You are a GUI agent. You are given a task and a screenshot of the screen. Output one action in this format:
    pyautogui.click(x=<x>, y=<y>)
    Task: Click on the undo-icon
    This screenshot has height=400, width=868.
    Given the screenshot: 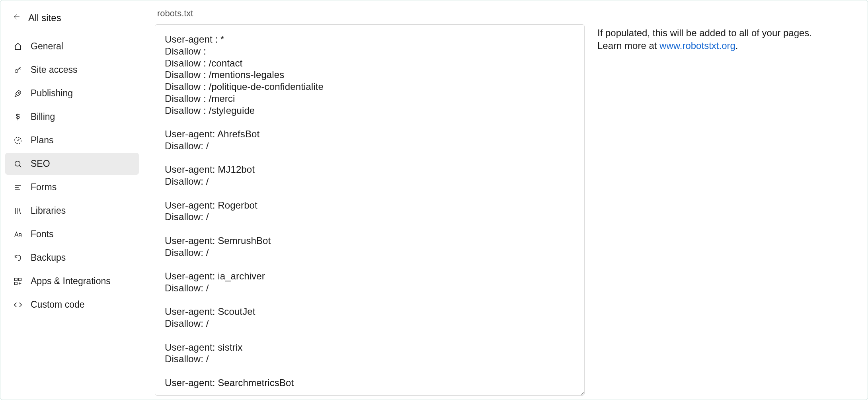 What is the action you would take?
    pyautogui.click(x=18, y=258)
    